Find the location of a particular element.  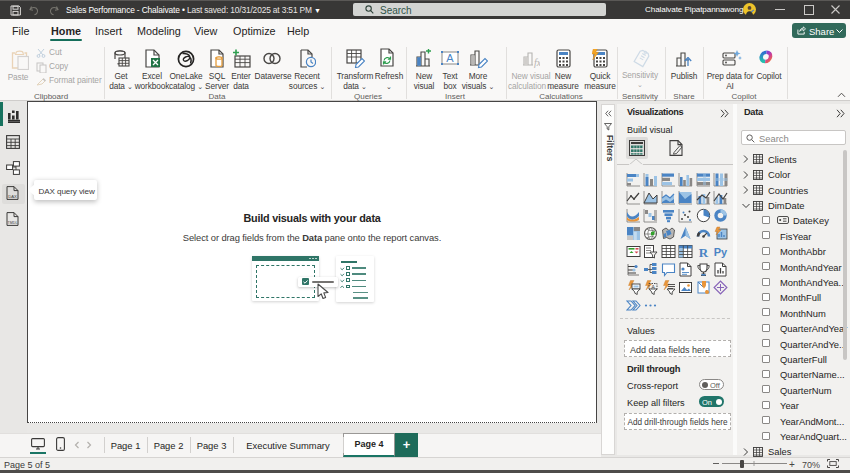

svg-text: fx is located at coordinates (537, 62).